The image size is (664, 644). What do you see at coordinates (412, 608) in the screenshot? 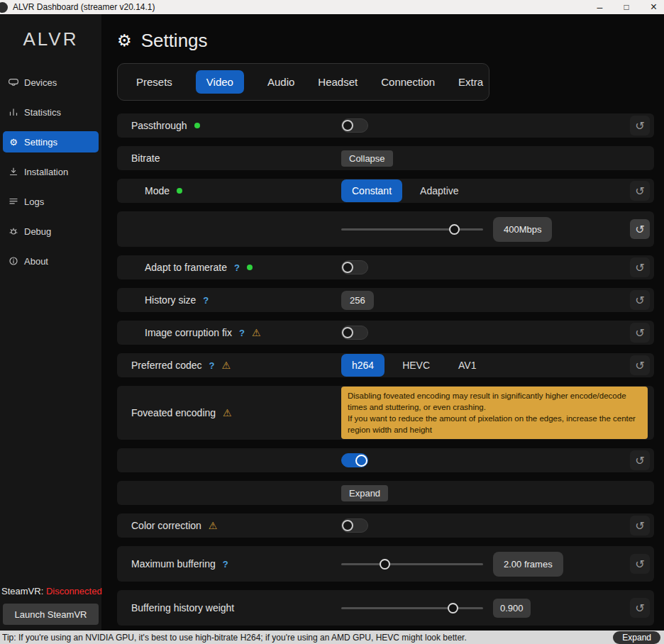
I see `buffering-history-weight-slider` at bounding box center [412, 608].